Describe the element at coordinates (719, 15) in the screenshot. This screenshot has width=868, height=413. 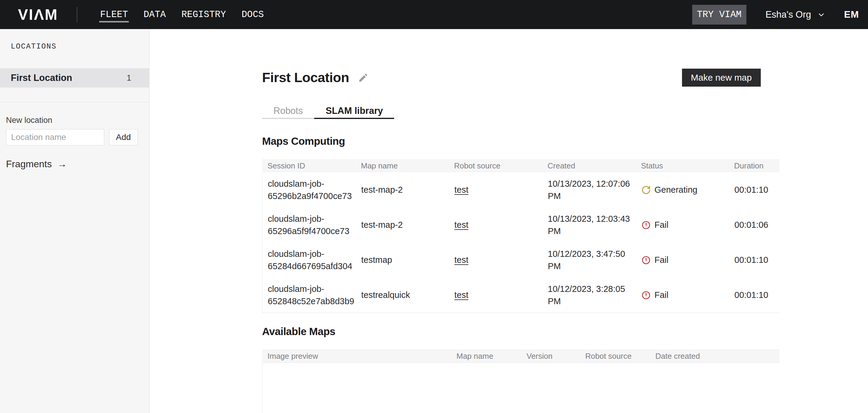
I see `try-viam-button: TRY VIAM` at that location.